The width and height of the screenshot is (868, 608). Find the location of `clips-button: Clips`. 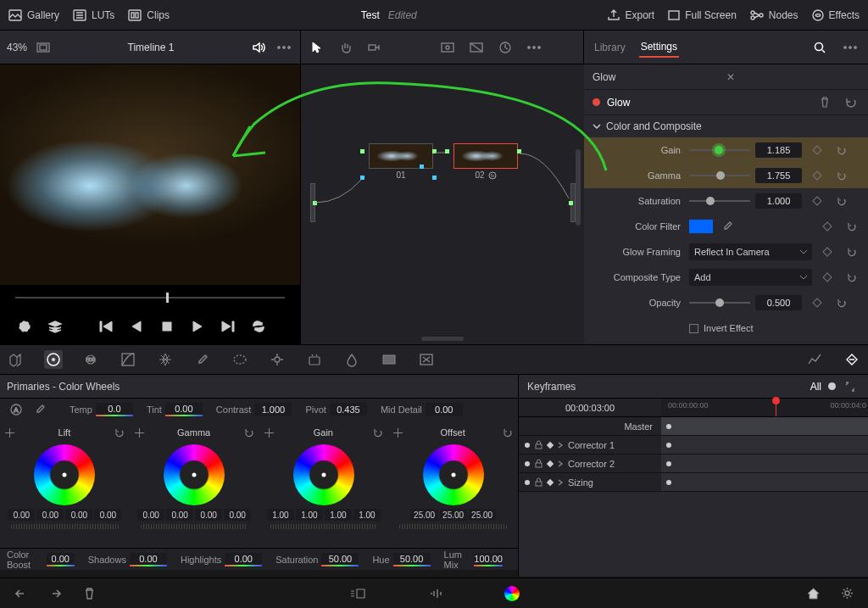

clips-button: Clips is located at coordinates (149, 15).